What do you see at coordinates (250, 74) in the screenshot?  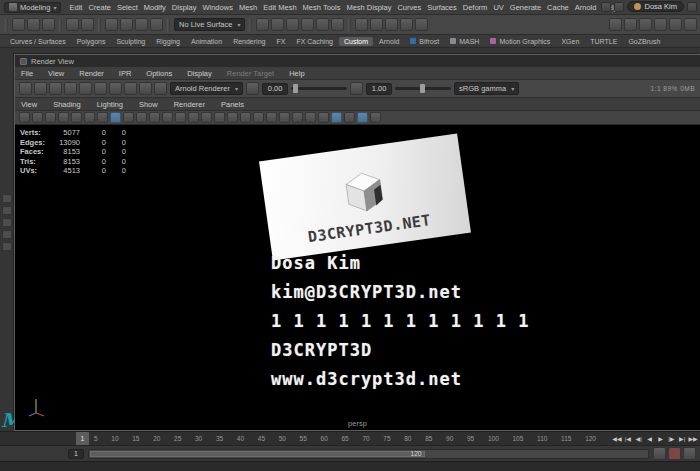 I see `render-view-menu-item: Render Target` at bounding box center [250, 74].